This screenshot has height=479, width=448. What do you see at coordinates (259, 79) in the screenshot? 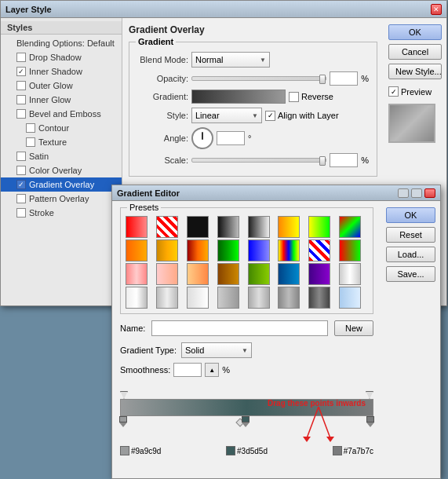
I see `opacity-slider-track` at bounding box center [259, 79].